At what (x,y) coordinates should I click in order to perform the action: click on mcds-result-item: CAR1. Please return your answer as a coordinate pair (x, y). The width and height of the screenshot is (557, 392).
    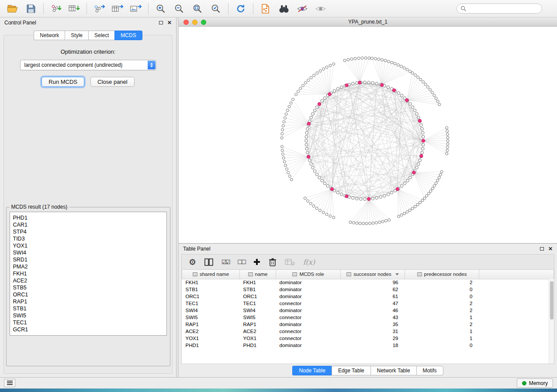
    Looking at the image, I should click on (88, 225).